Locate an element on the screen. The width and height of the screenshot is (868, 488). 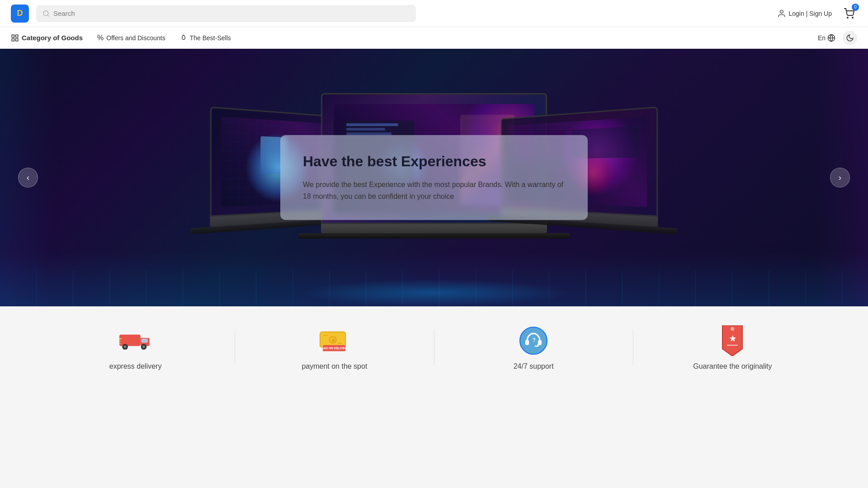
search-input is located at coordinates (231, 14).